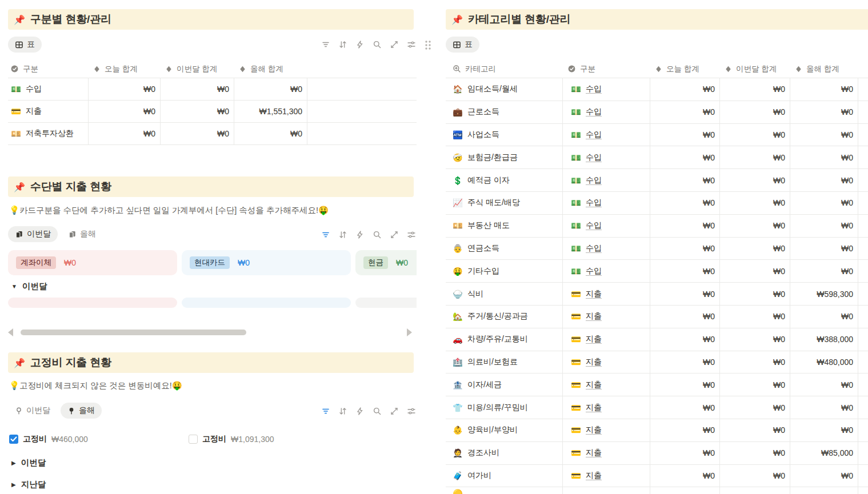 The image size is (868, 494). Describe the element at coordinates (657, 408) in the screenshot. I see `table-row: 👕미용/의류/꾸밈비 💳지출 ₩0 ₩0 ₩0` at that location.